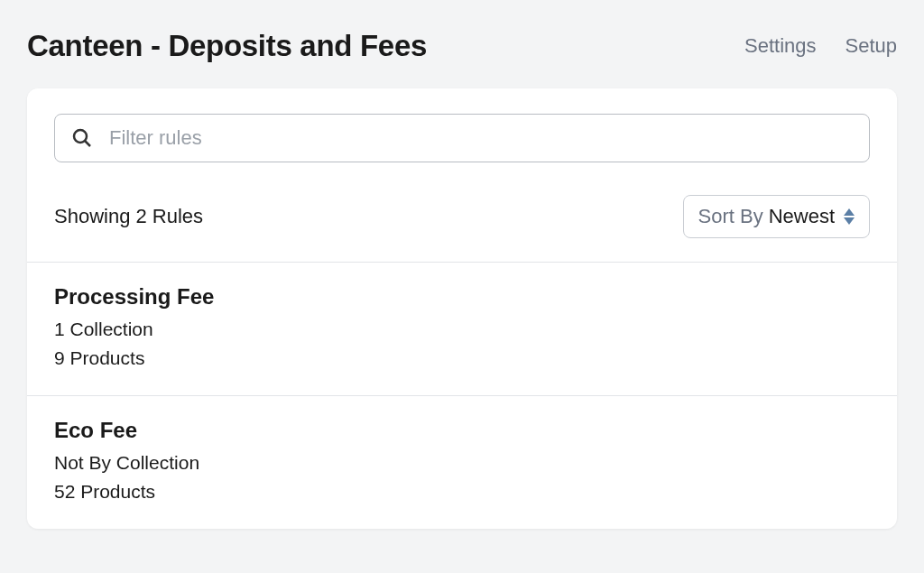 The width and height of the screenshot is (924, 573). What do you see at coordinates (821, 46) in the screenshot?
I see `header-actions: Settings Setup` at bounding box center [821, 46].